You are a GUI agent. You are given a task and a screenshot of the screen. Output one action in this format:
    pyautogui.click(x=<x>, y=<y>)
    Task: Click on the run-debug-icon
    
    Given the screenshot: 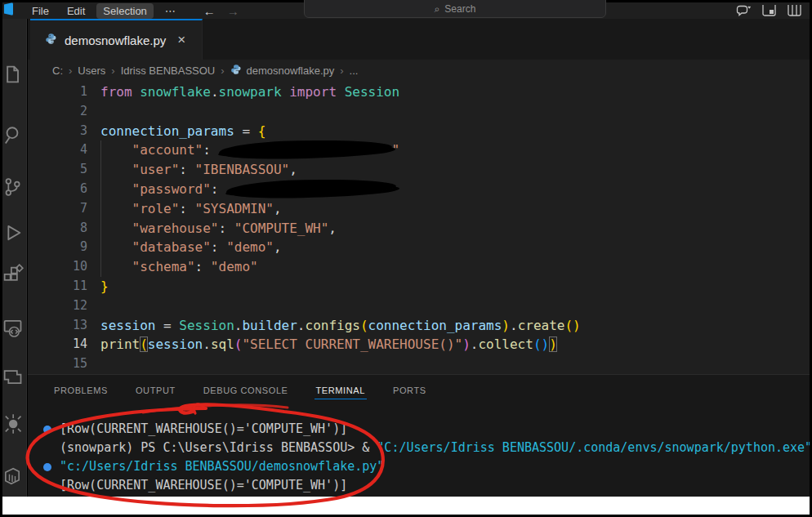 What is the action you would take?
    pyautogui.click(x=13, y=233)
    